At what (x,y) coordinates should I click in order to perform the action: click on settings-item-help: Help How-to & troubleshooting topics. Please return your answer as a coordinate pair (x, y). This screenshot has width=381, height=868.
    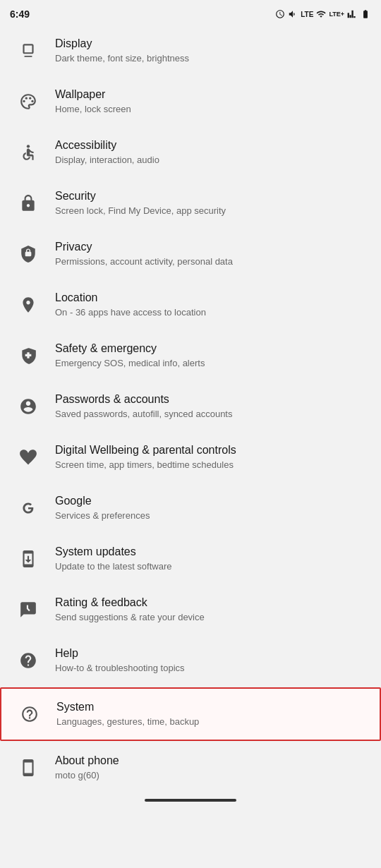
    Looking at the image, I should click on (190, 661).